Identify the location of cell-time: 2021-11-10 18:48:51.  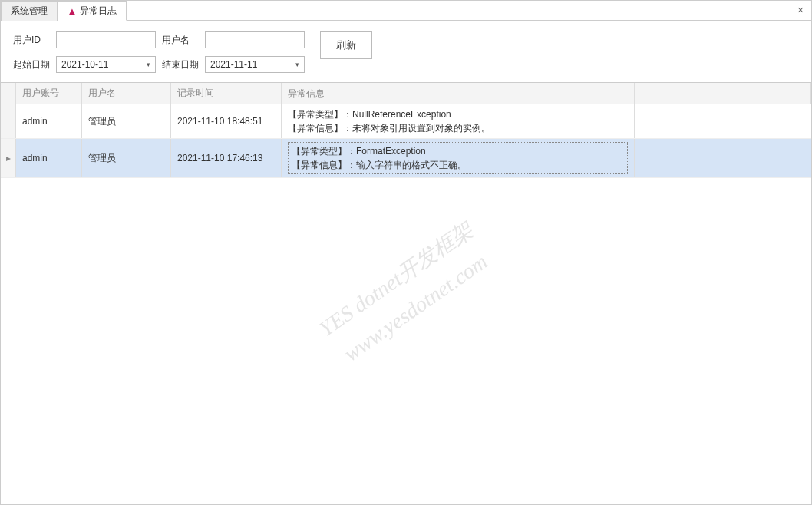
(226, 121).